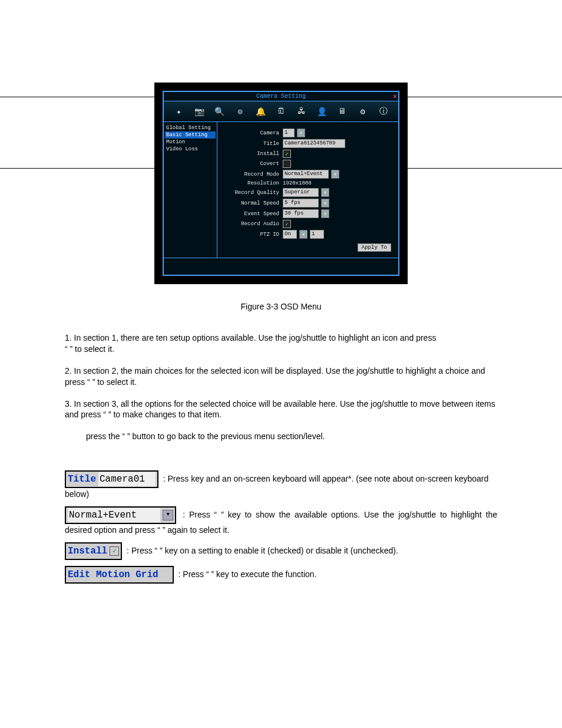  What do you see at coordinates (281, 183) in the screenshot?
I see `osd-screenshot: Camera Setting ✕ ✦ 📷 🔍 ⊙ 🔔 🗓 🖧 👤 🖥 ⚙ ⓘ G…` at bounding box center [281, 183].